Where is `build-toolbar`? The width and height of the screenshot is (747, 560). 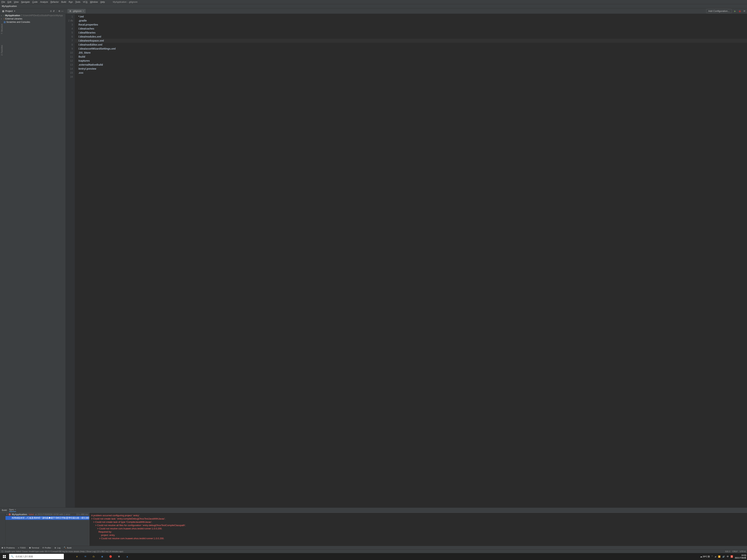
build-toolbar is located at coordinates (3, 529).